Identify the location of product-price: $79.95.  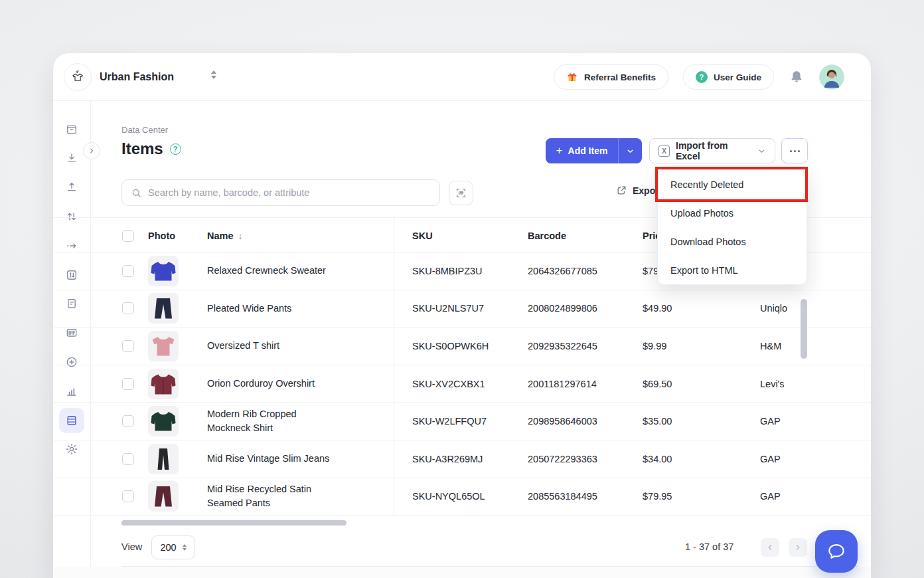
(657, 497).